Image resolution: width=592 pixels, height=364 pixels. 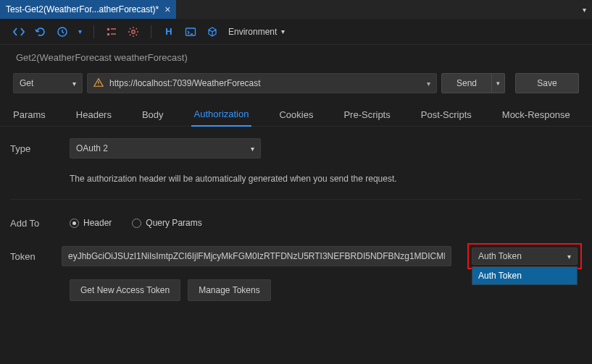 I want to click on environment-label: Environment, so click(x=252, y=32).